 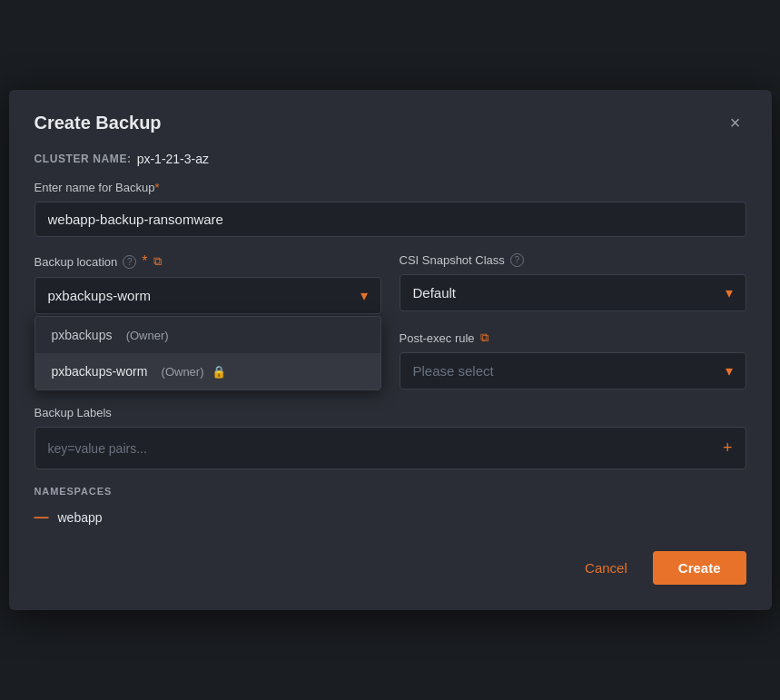 What do you see at coordinates (98, 123) in the screenshot?
I see `modal-title: Create Backup` at bounding box center [98, 123].